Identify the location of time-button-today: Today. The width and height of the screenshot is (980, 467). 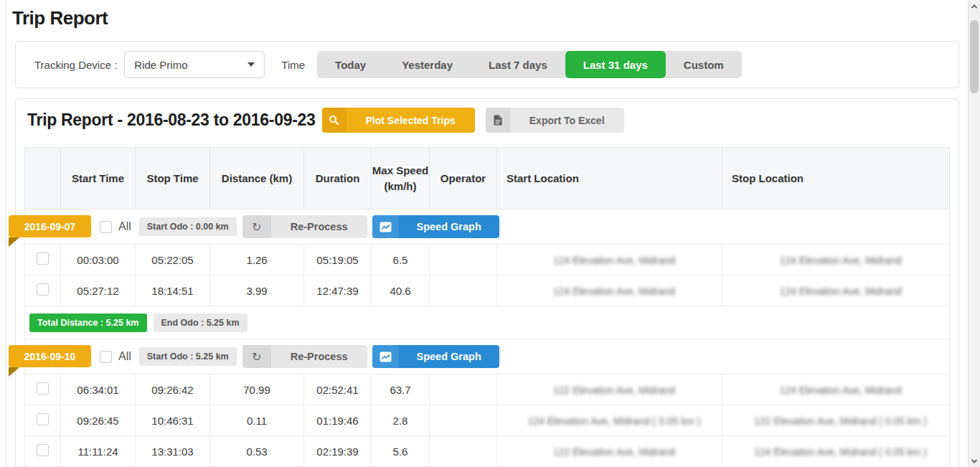
(350, 65).